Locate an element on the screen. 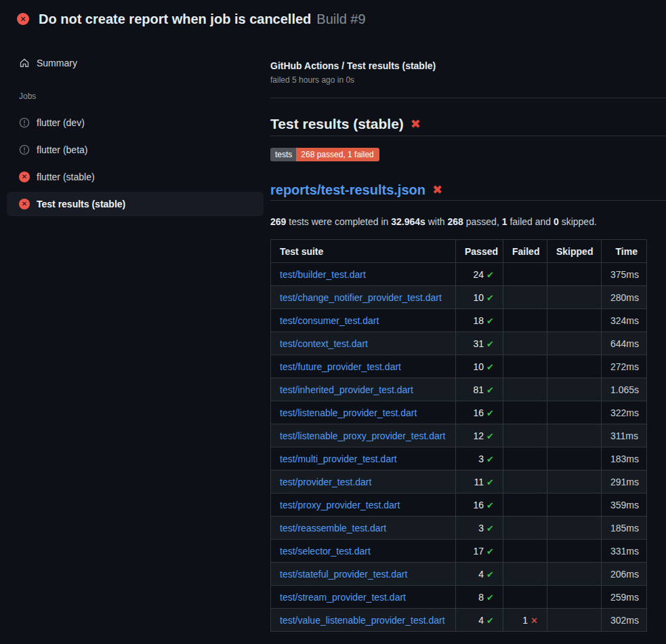  run-failed-icon: ✕ is located at coordinates (23, 19).